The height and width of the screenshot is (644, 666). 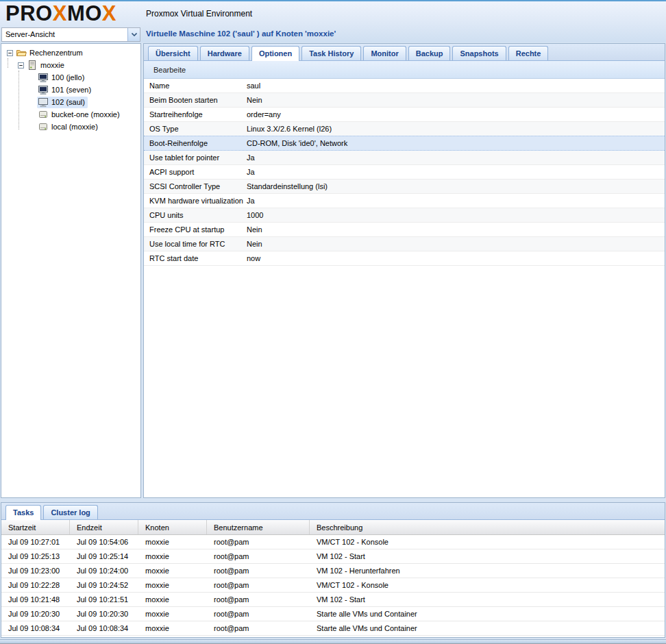 What do you see at coordinates (487, 599) in the screenshot?
I see `task-cell: VM 102 - Start` at bounding box center [487, 599].